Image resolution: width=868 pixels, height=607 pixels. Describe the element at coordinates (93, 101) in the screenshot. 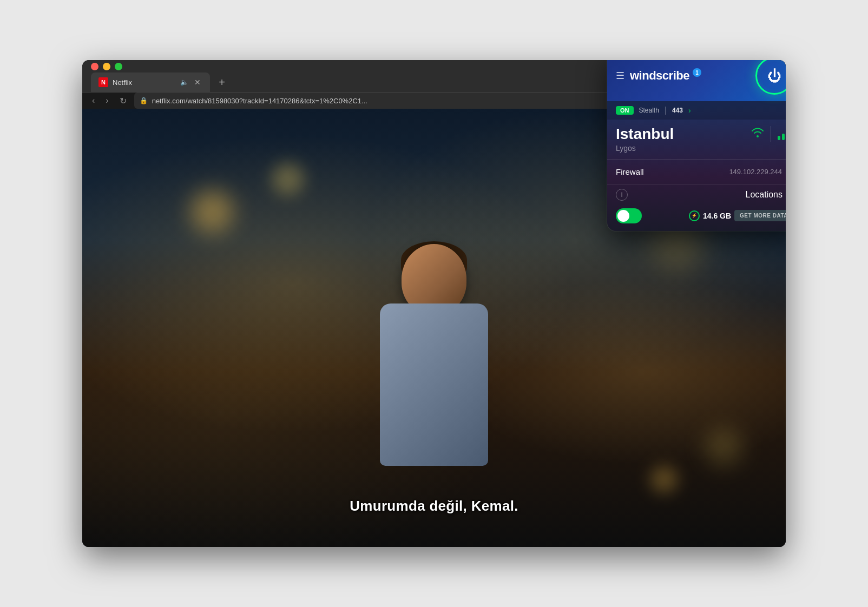

I see `back-button: ‹` at that location.